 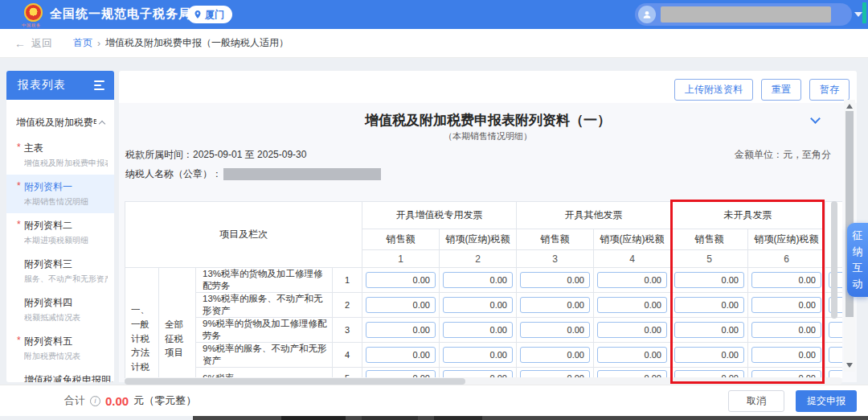 I want to click on back-arrow-icon: ←, so click(x=20, y=43).